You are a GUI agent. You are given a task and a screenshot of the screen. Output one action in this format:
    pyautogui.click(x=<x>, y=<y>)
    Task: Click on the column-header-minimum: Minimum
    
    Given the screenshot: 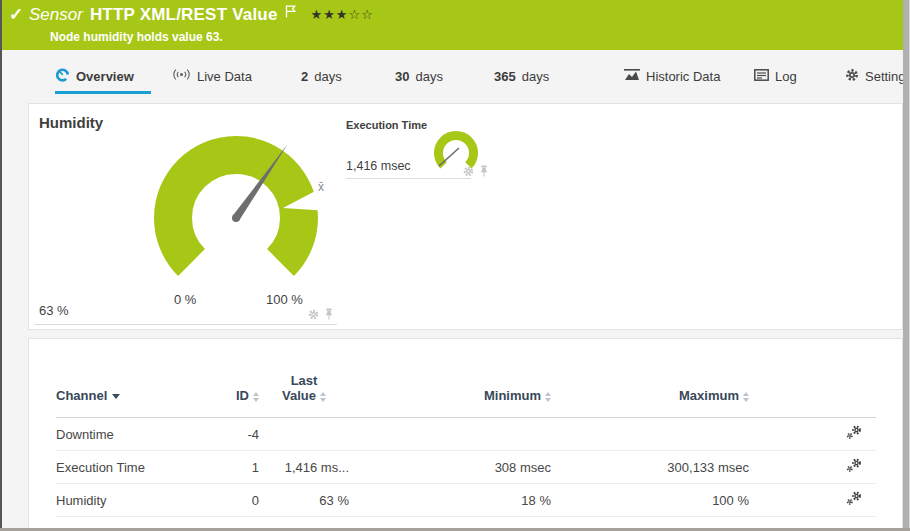 What is the action you would take?
    pyautogui.click(x=450, y=392)
    